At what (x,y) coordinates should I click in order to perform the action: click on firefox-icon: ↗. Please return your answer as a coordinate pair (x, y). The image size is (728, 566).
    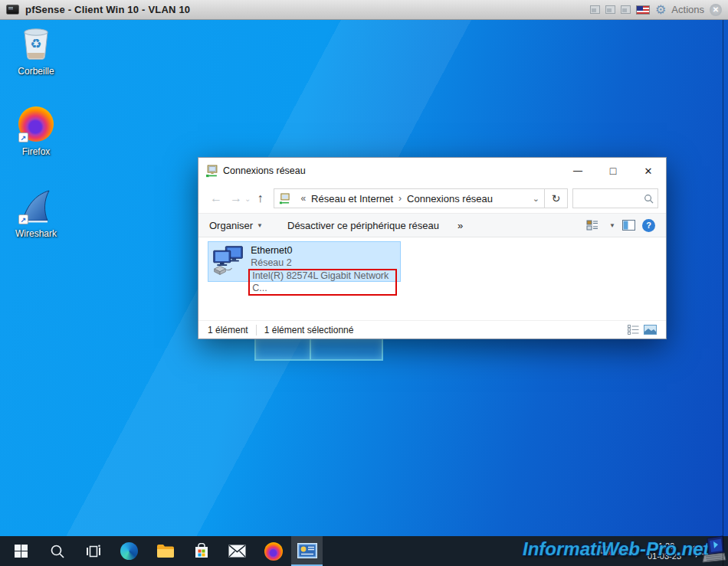
    Looking at the image, I should click on (36, 125).